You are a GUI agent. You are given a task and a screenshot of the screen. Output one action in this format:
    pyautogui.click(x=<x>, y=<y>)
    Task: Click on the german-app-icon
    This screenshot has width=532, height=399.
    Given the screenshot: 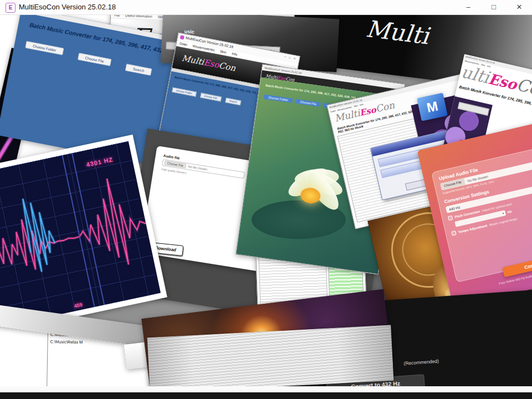 What is the action you would take?
    pyautogui.click(x=182, y=37)
    